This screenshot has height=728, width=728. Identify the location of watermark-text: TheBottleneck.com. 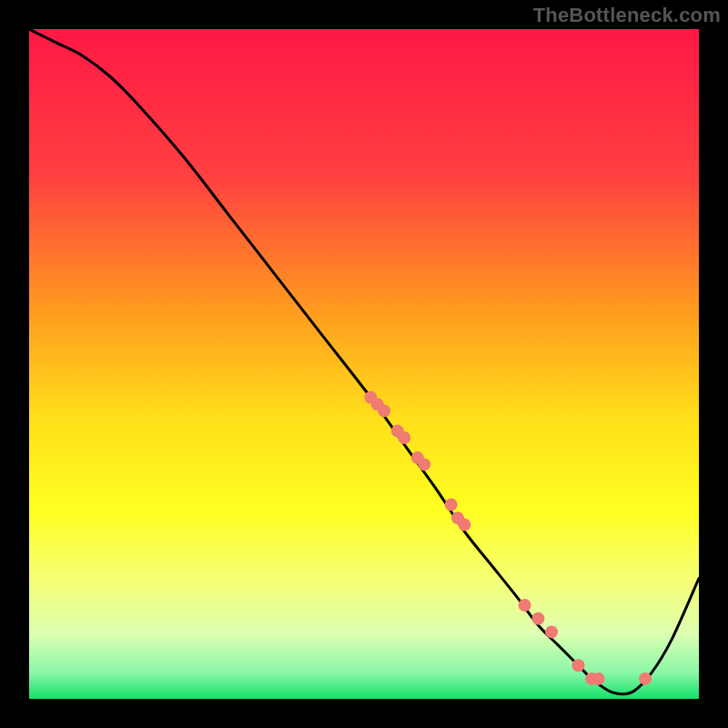
(627, 15).